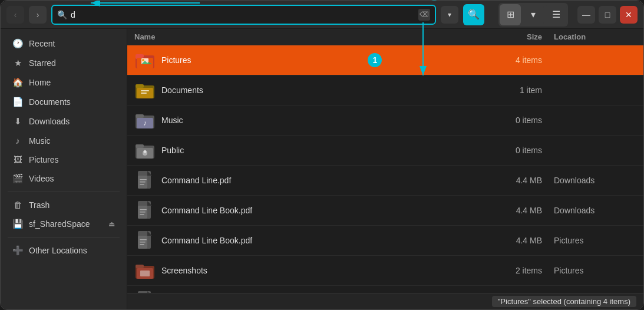 This screenshot has width=644, height=310. Describe the element at coordinates (18, 159) in the screenshot. I see `pictures-icon: 🖼` at that location.